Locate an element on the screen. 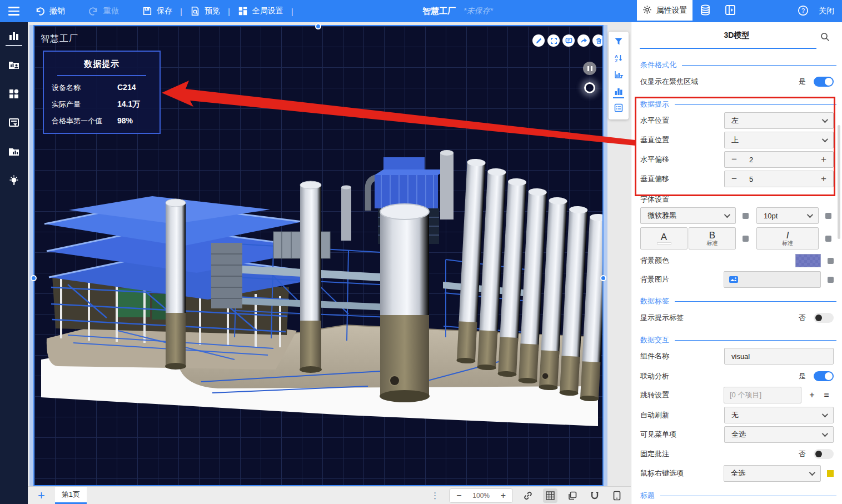 This screenshot has width=842, height=504. undo-label: 撤销 is located at coordinates (57, 11).